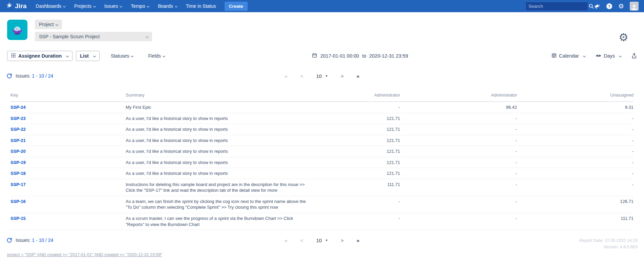 This screenshot has width=644, height=269. I want to click on report-type-button: Assignee Duration, so click(40, 56).